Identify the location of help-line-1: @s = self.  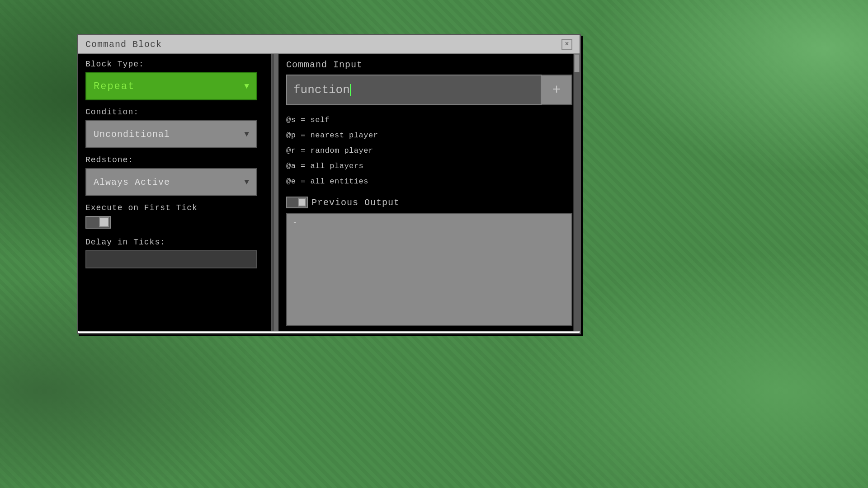
(429, 120).